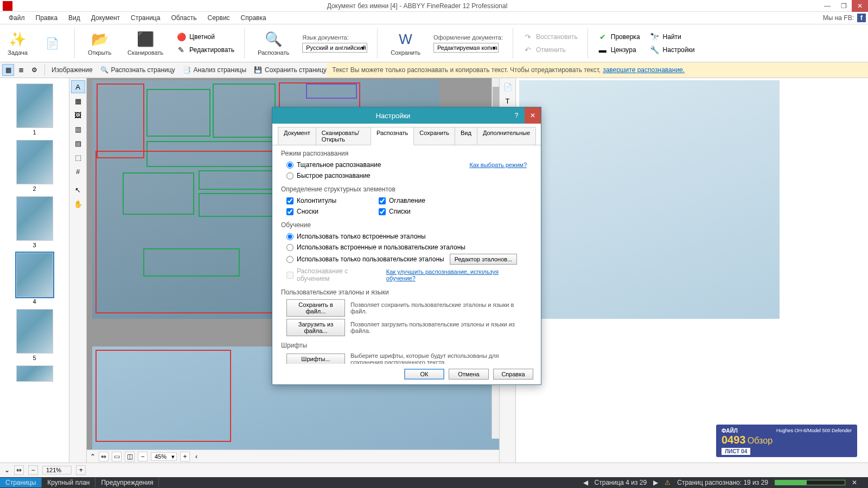 The width and height of the screenshot is (868, 488). I want to click on ribbon-recognize: 🔍Распознать, so click(273, 43).